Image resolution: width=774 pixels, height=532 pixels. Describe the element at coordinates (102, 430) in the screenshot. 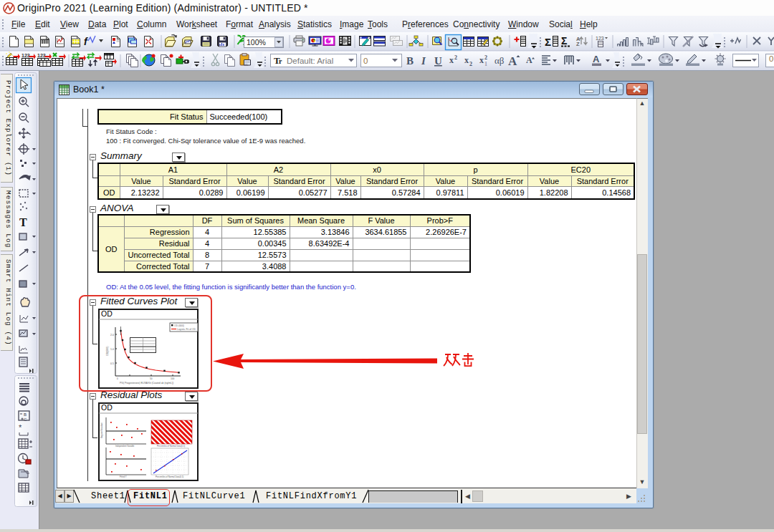

I see `svg-text: Regular Residual` at that location.